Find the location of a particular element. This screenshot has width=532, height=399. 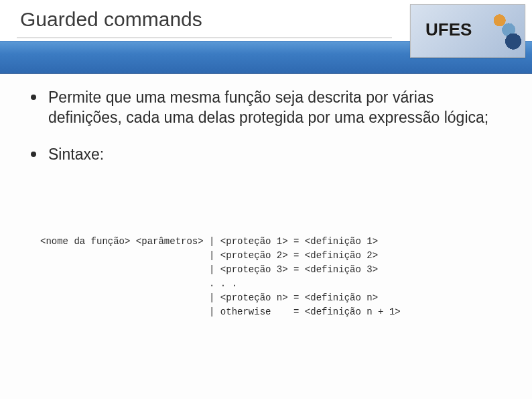

bullet-text: Sintaxe: is located at coordinates (76, 154).